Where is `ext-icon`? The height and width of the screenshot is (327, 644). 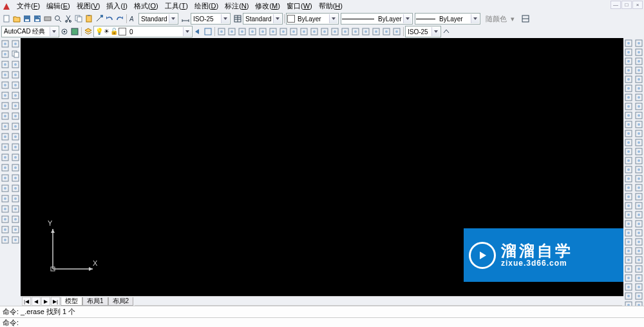
ext-icon is located at coordinates (629, 143).